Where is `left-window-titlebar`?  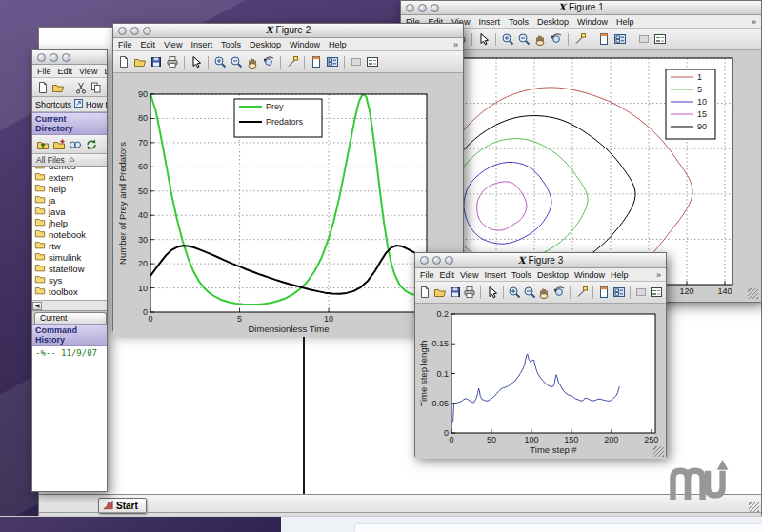
left-window-titlebar is located at coordinates (70, 57).